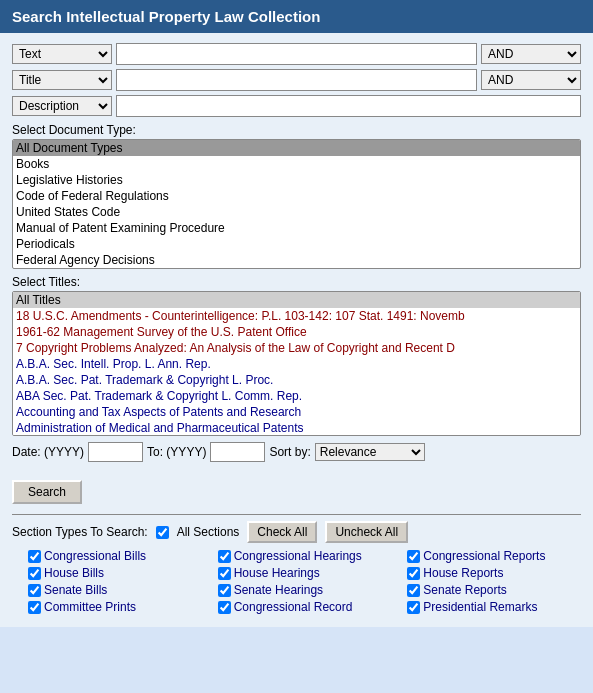  What do you see at coordinates (296, 54) in the screenshot?
I see `search-row-1: TextTitleDescriptionAuthorSubject ANDORN…` at bounding box center [296, 54].